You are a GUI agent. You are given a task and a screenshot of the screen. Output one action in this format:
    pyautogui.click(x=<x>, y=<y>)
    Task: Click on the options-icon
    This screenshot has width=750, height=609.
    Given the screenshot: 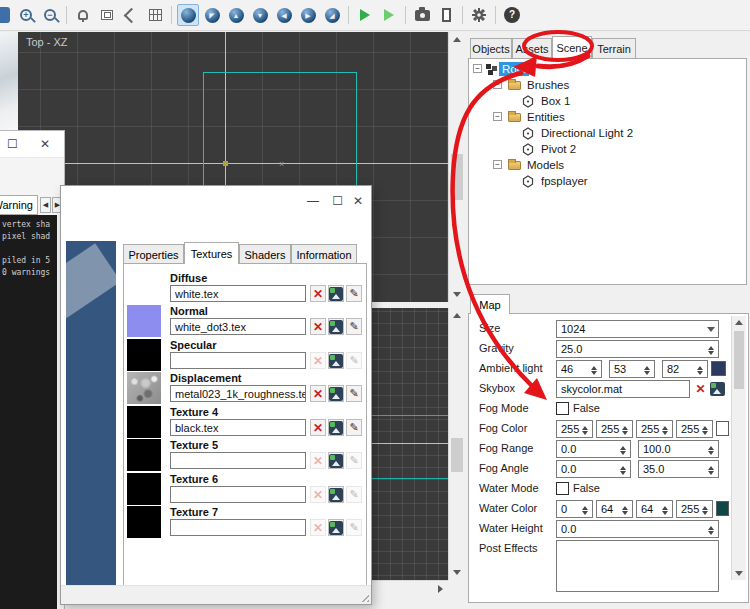 What is the action you would take?
    pyautogui.click(x=479, y=15)
    